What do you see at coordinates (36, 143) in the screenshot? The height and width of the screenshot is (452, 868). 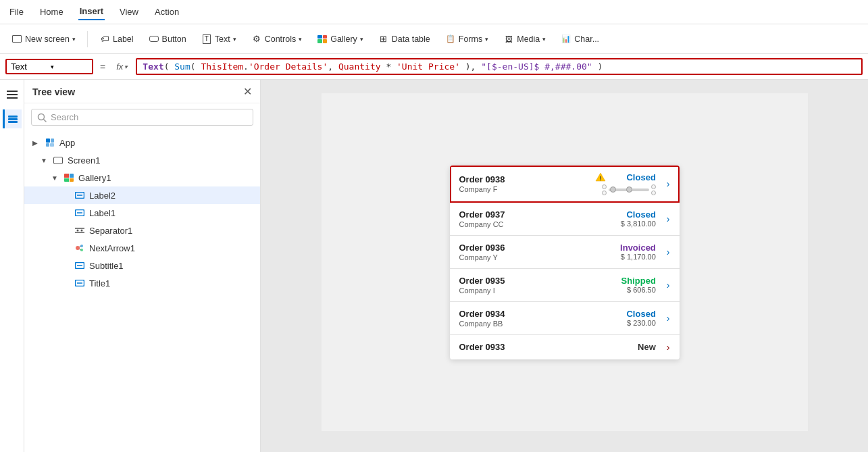 I see `app-expand-icon: ▶` at bounding box center [36, 143].